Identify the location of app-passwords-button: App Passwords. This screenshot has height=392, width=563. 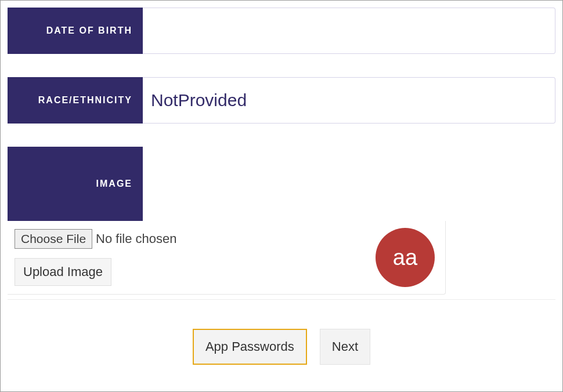
(250, 347).